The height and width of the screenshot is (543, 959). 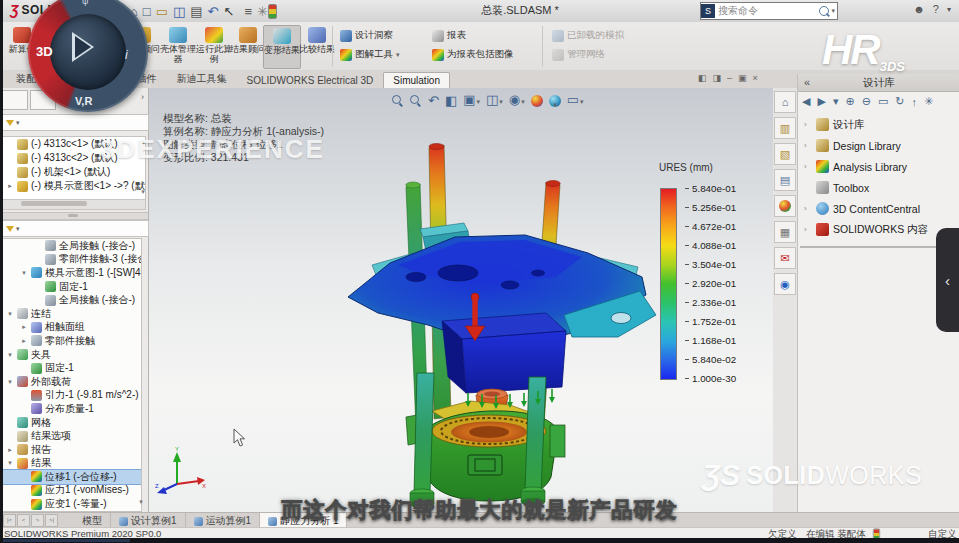 I want to click on deformed-result-button: 变形结果, so click(x=282, y=47).